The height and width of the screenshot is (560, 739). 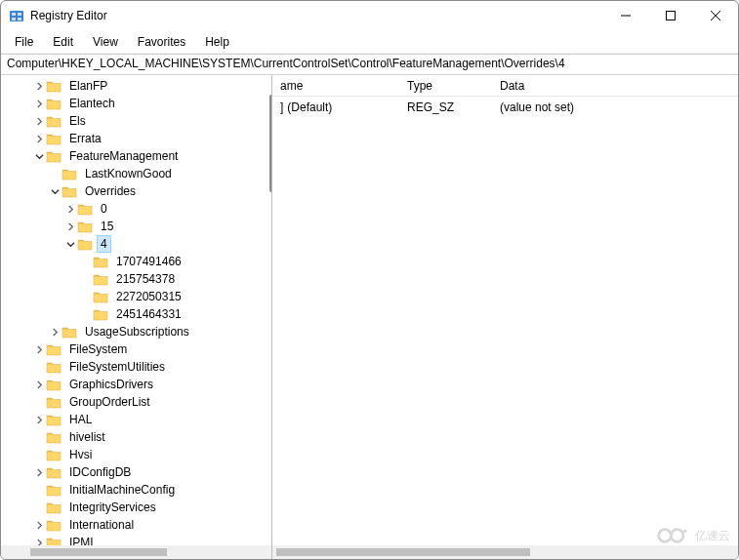 I want to click on menu-help: Help, so click(x=217, y=42).